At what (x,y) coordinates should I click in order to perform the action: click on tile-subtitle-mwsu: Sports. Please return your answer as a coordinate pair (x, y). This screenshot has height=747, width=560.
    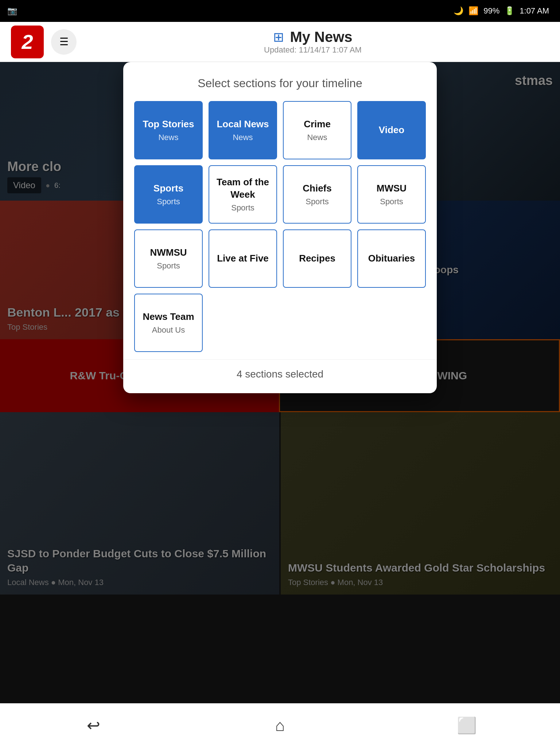
    Looking at the image, I should click on (392, 202).